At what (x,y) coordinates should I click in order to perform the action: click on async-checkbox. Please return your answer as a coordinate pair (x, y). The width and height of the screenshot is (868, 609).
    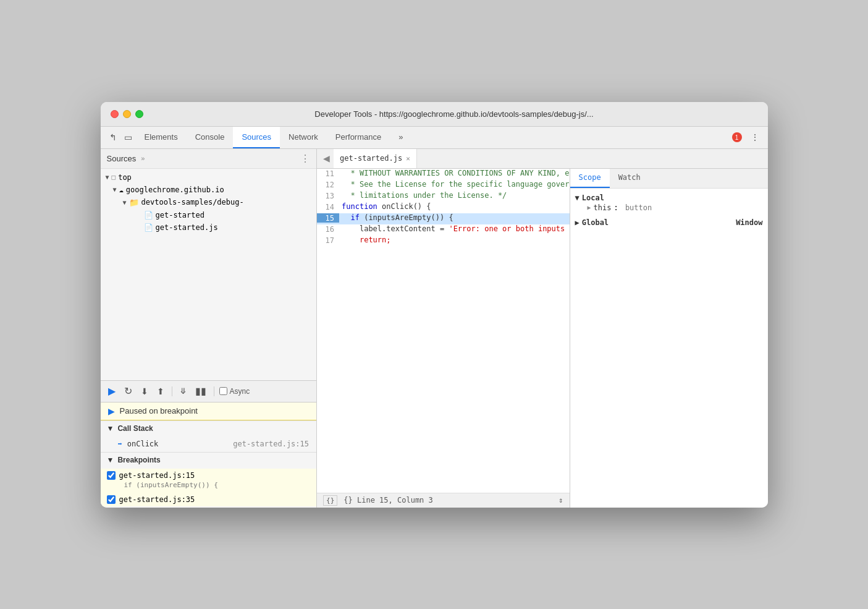
    Looking at the image, I should click on (224, 391).